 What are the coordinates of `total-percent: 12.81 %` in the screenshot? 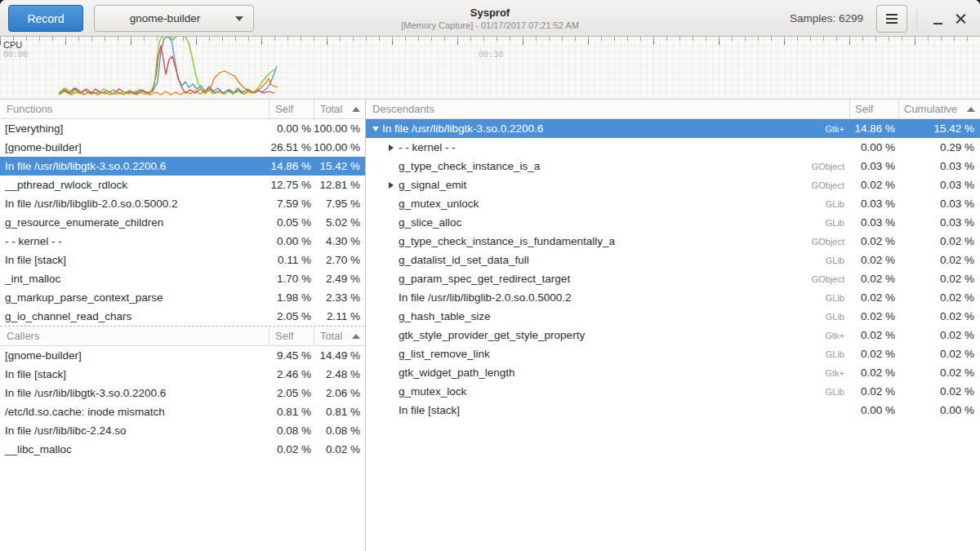 It's located at (340, 184).